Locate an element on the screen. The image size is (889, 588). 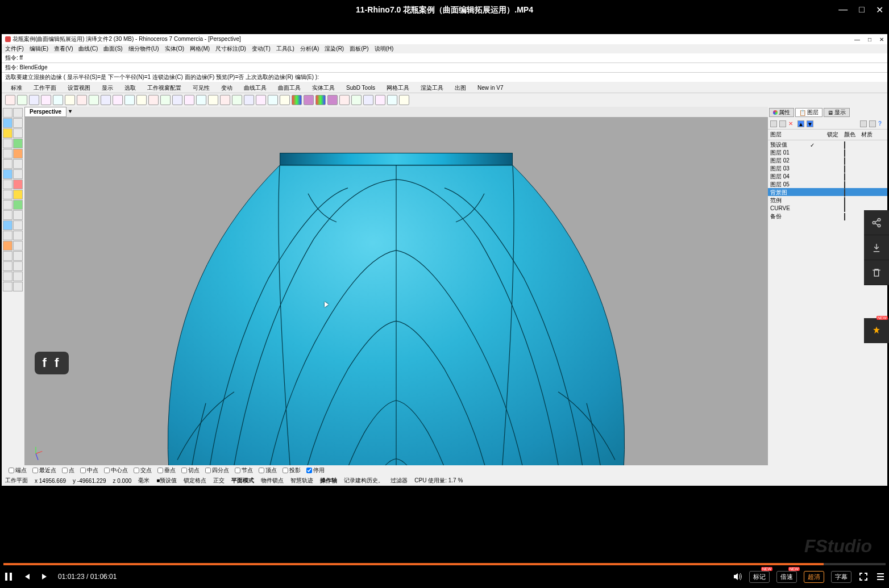
download-button is located at coordinates (876, 248).